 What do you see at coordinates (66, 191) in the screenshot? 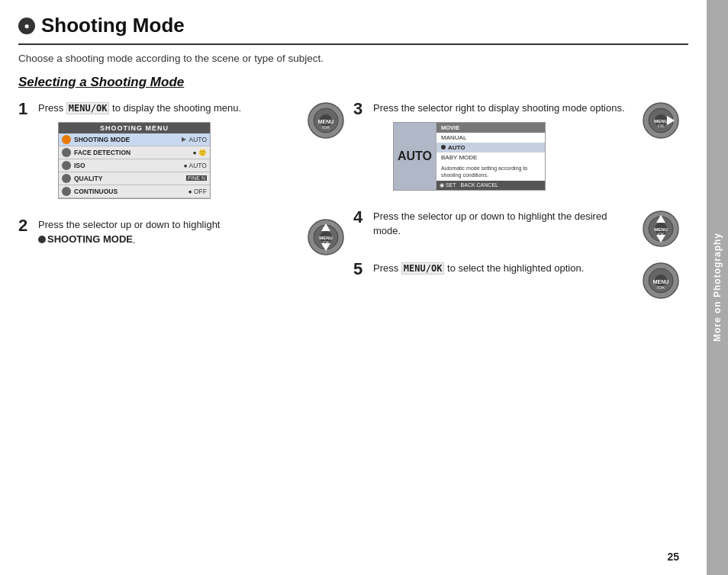
I see `menu-icon-continuous` at bounding box center [66, 191].